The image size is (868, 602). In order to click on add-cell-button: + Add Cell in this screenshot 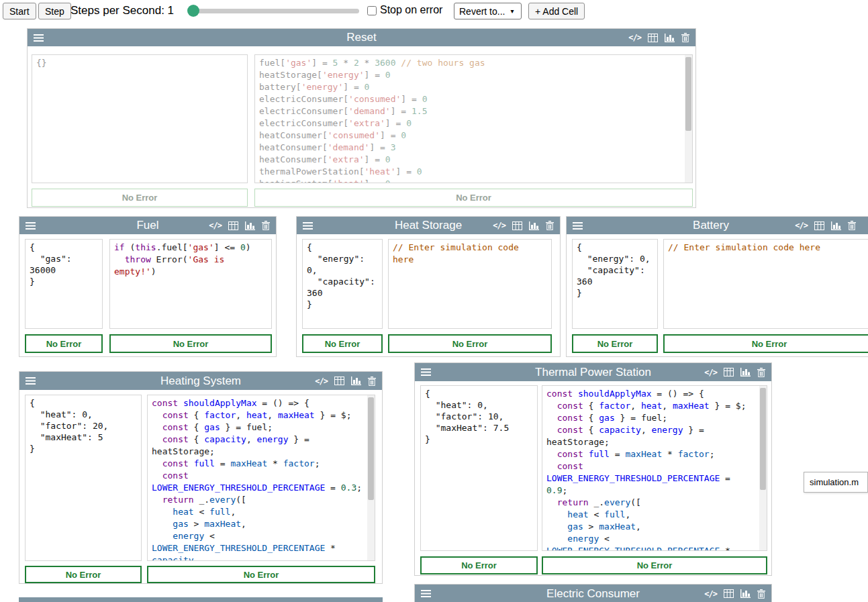, I will do `click(557, 11)`.